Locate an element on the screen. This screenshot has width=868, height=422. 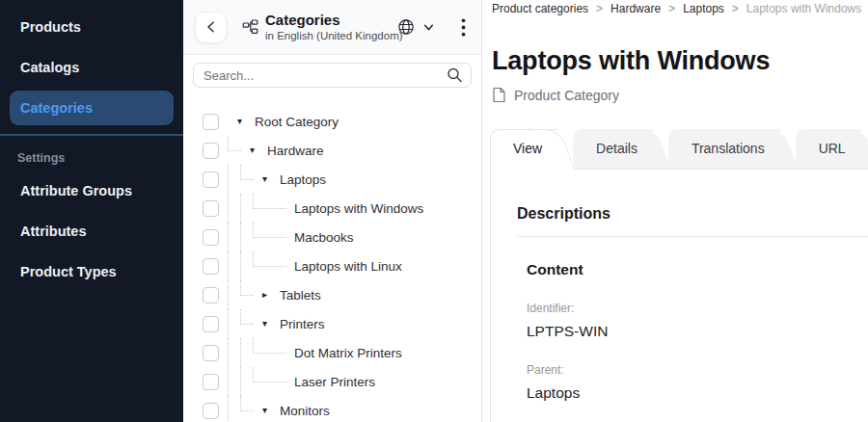
tree-row-dot-matrix-printers: Dot Matrix Printers is located at coordinates (332, 353).